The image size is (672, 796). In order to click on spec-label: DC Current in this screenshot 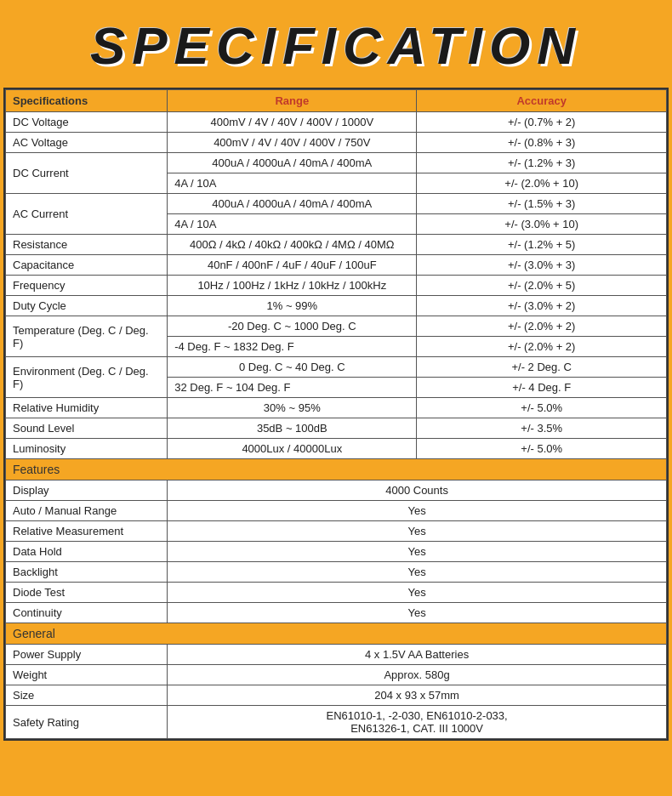, I will do `click(87, 173)`.